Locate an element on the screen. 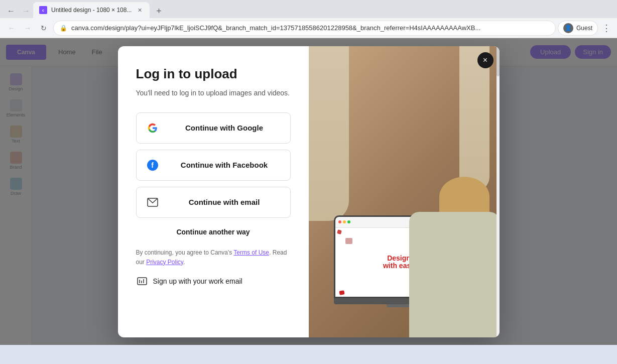 Image resolution: width=617 pixels, height=364 pixels. work-email-icon is located at coordinates (142, 281).